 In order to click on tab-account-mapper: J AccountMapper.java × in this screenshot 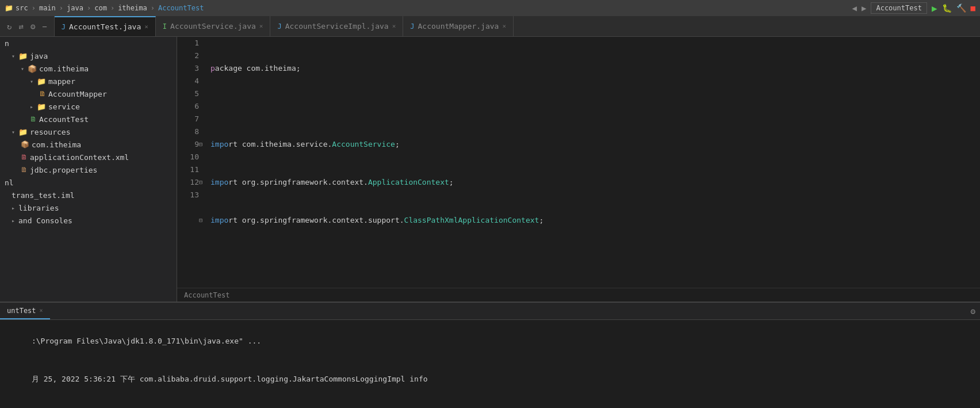, I will do `click(458, 26)`.